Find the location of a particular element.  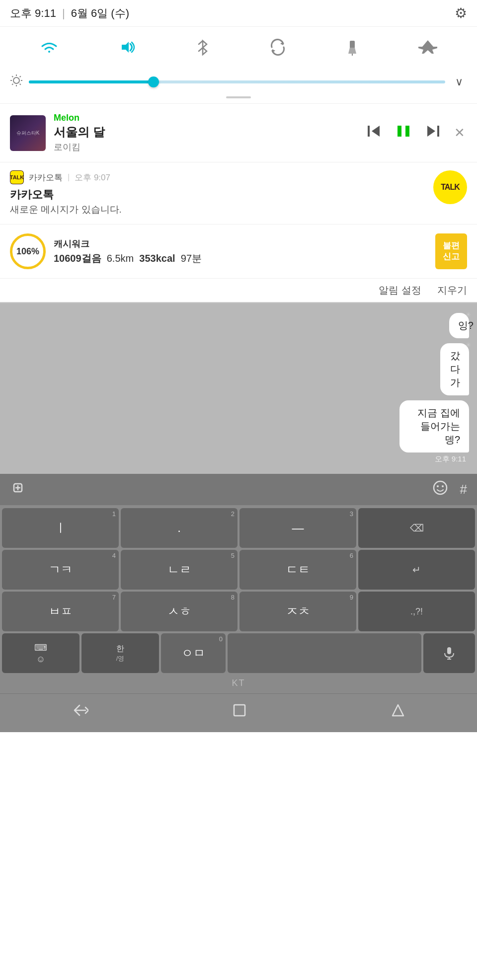

melon-next-button is located at coordinates (433, 133).